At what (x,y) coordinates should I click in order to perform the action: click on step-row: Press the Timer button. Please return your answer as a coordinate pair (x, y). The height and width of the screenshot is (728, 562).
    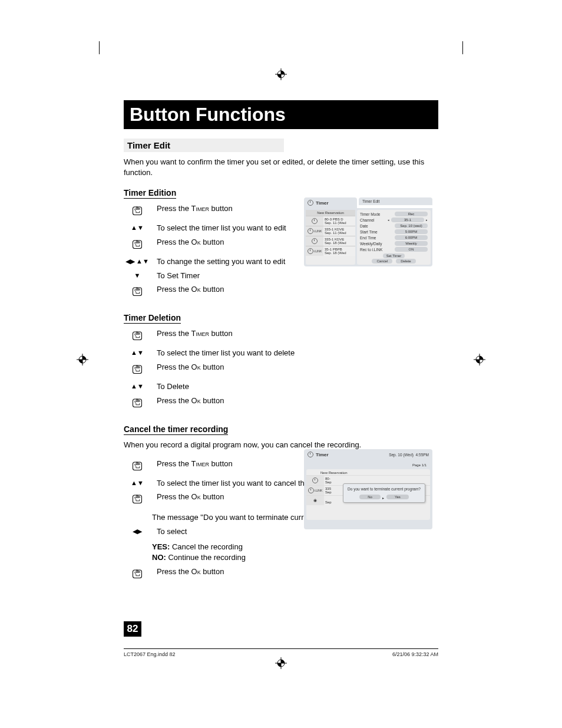
    Looking at the image, I should click on (281, 336).